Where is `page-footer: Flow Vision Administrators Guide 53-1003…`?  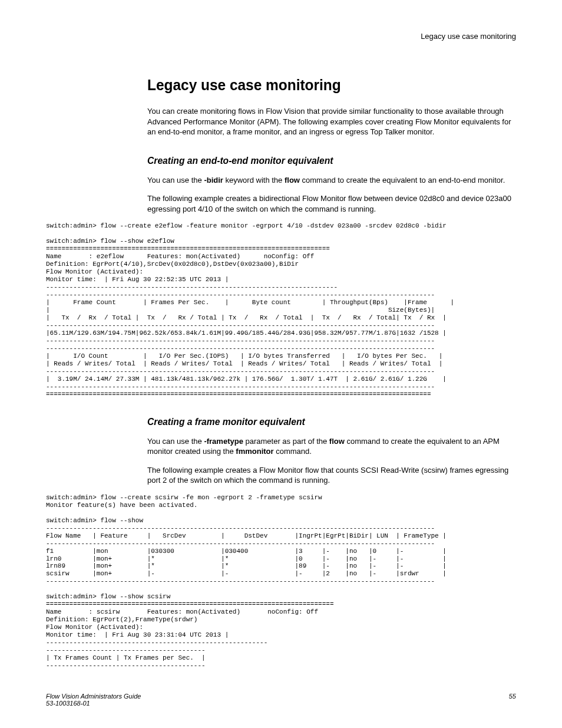 page-footer: Flow Vision Administrators Guide 53-1003… is located at coordinates (281, 700).